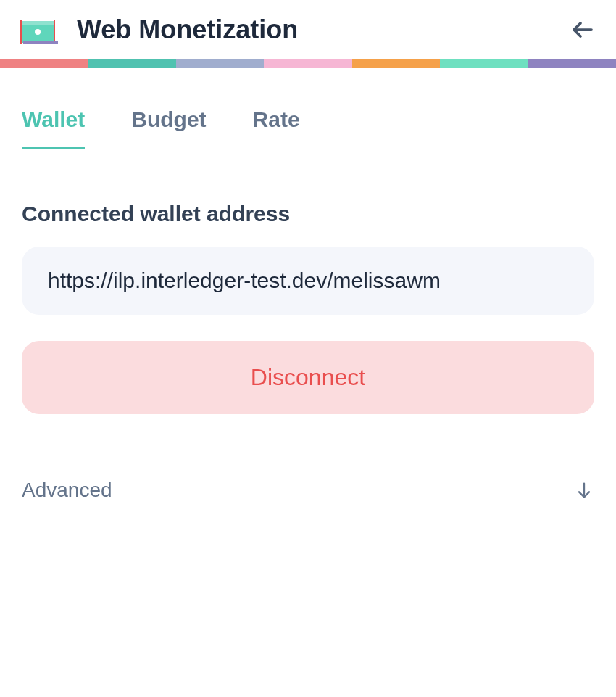 The width and height of the screenshot is (616, 697). What do you see at coordinates (584, 490) in the screenshot?
I see `arrow-down-icon` at bounding box center [584, 490].